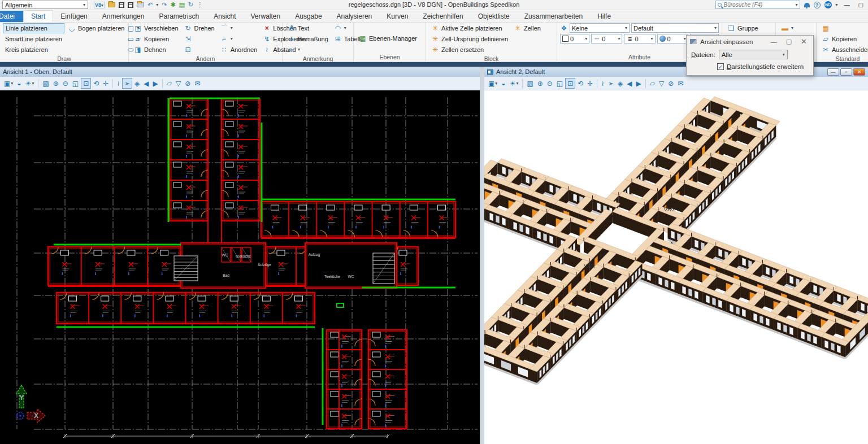 The height and width of the screenshot is (444, 868). Describe the element at coordinates (470, 28) in the screenshot. I see `place-active-cell-button: ✳Aktive Zelle platzieren` at that location.